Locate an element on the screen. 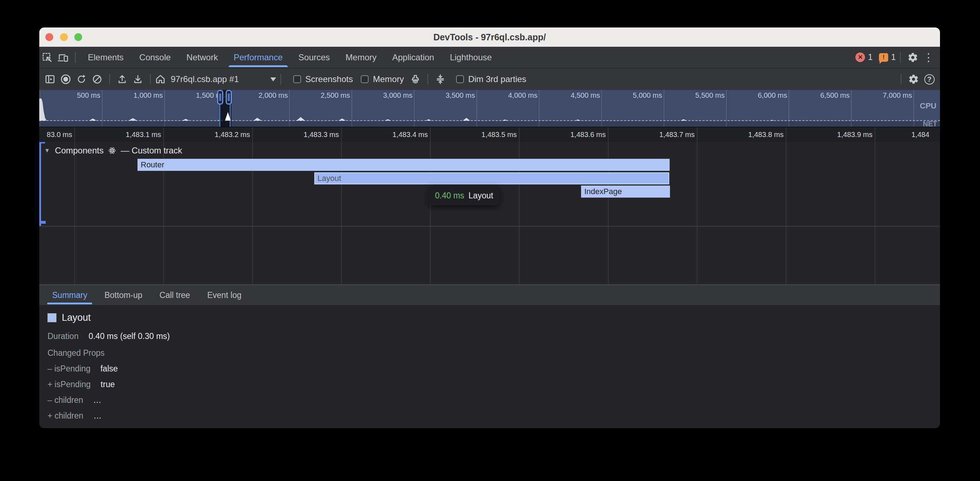 This screenshot has width=980, height=481. track-selection-border-notch is located at coordinates (43, 222).